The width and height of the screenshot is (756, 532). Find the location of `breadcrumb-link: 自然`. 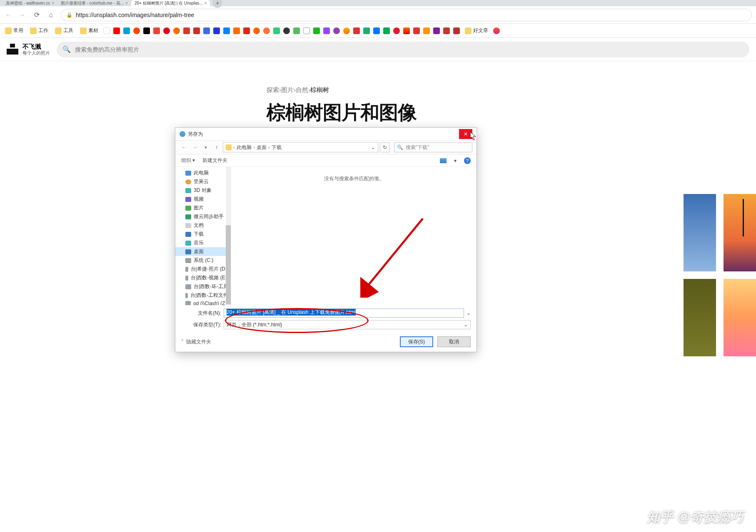

breadcrumb-link: 自然 is located at coordinates (302, 90).